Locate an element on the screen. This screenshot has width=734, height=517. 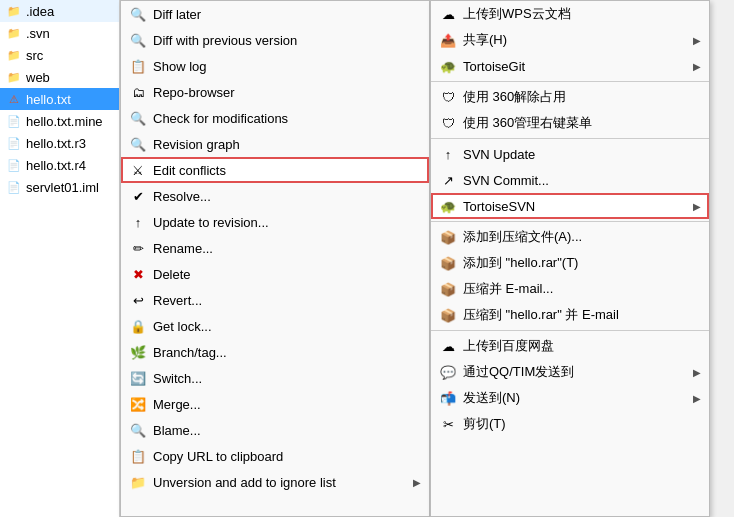
show-log-icon: 📋 is located at coordinates (138, 66).